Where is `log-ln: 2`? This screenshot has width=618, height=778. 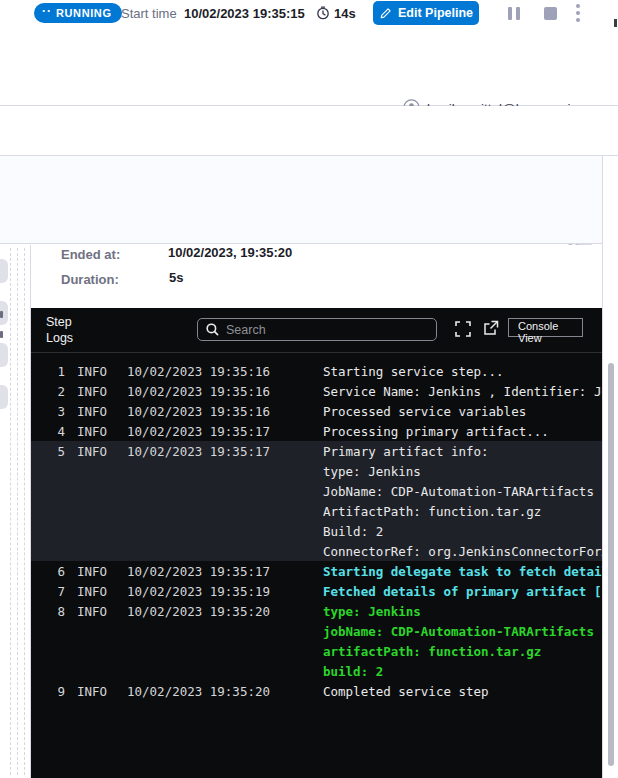 log-ln: 2 is located at coordinates (48, 392).